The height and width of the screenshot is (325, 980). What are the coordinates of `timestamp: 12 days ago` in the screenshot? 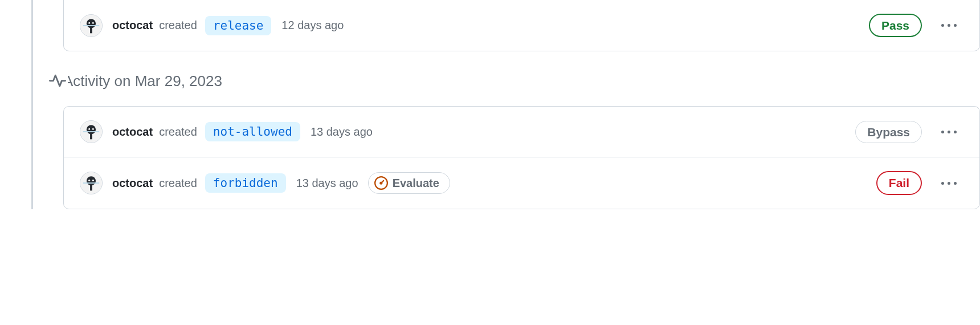 It's located at (312, 25).